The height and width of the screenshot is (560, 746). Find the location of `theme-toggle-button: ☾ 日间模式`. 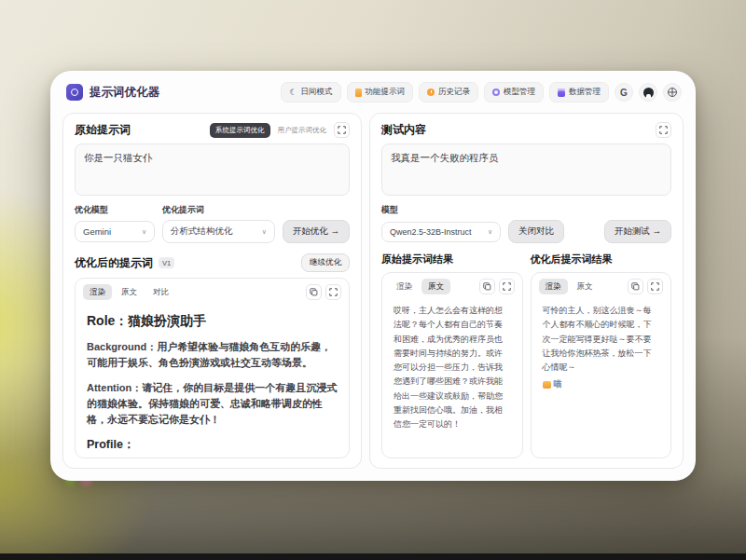

theme-toggle-button: ☾ 日间模式 is located at coordinates (311, 92).